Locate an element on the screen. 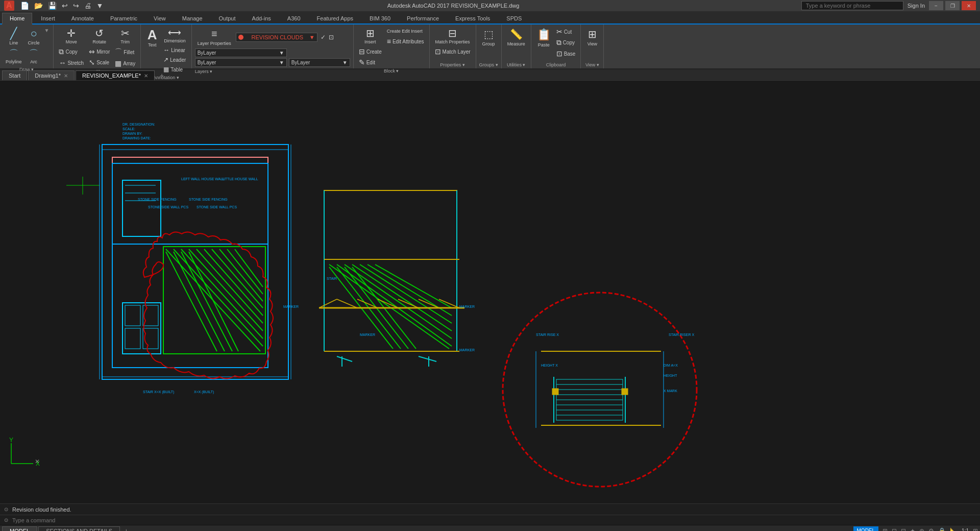  drawing1-close: ✕ is located at coordinates (66, 76).